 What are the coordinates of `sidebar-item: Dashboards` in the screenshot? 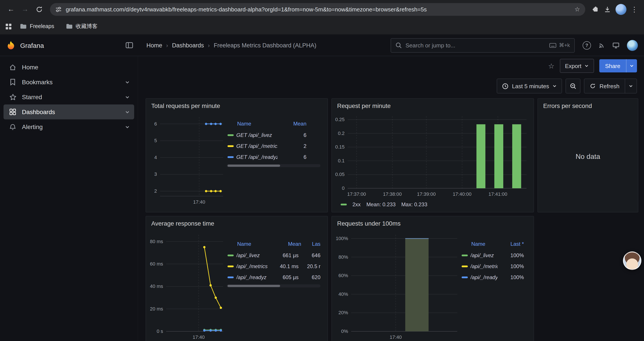 It's located at (69, 112).